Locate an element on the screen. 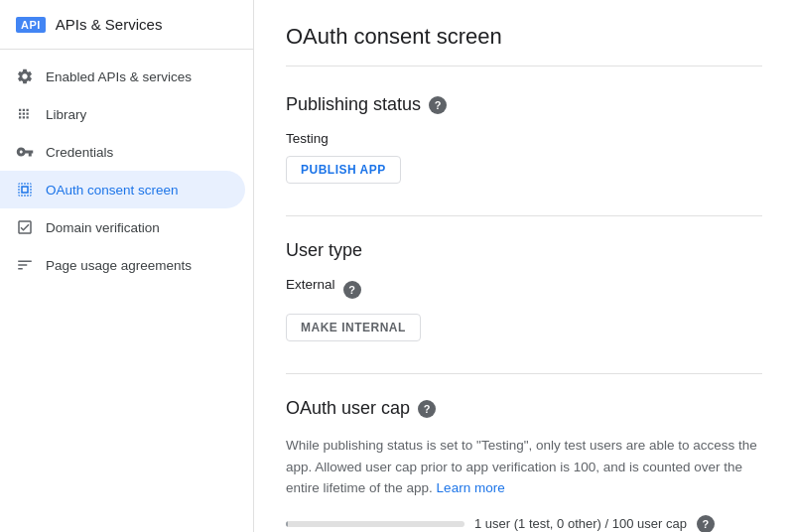 The width and height of the screenshot is (794, 532). checkbox-icon is located at coordinates (25, 227).